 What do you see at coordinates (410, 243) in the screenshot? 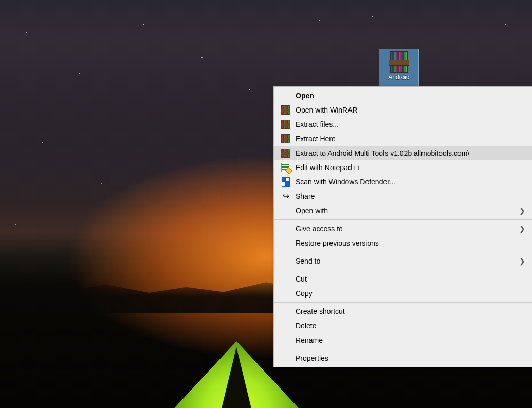
I see `menu-label: Restore previous versions` at bounding box center [410, 243].